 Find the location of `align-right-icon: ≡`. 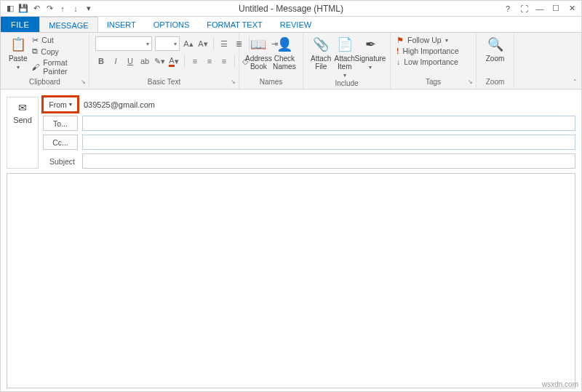

align-right-icon: ≡ is located at coordinates (224, 61).